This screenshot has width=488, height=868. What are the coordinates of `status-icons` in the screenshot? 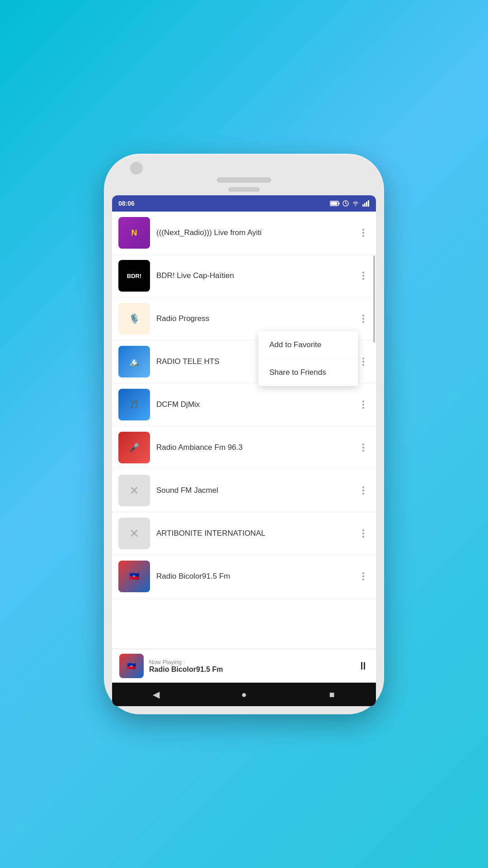 It's located at (350, 203).